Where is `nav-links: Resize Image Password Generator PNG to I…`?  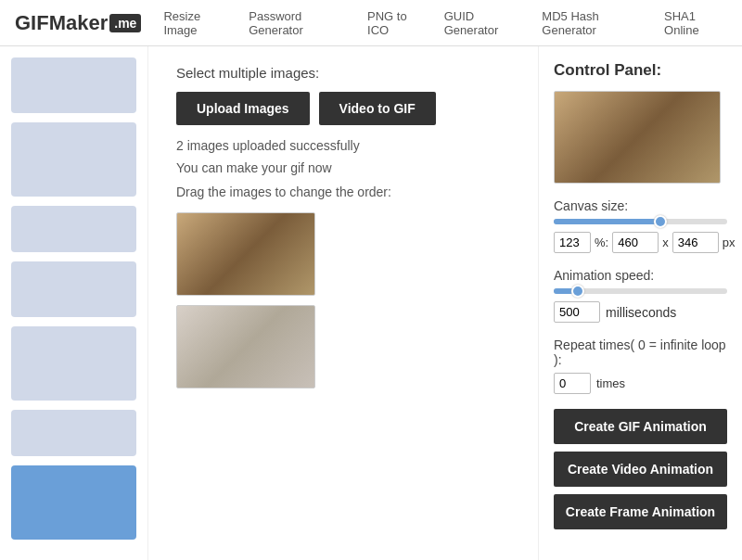
nav-links: Resize Image Password Generator PNG to I… is located at coordinates (445, 23).